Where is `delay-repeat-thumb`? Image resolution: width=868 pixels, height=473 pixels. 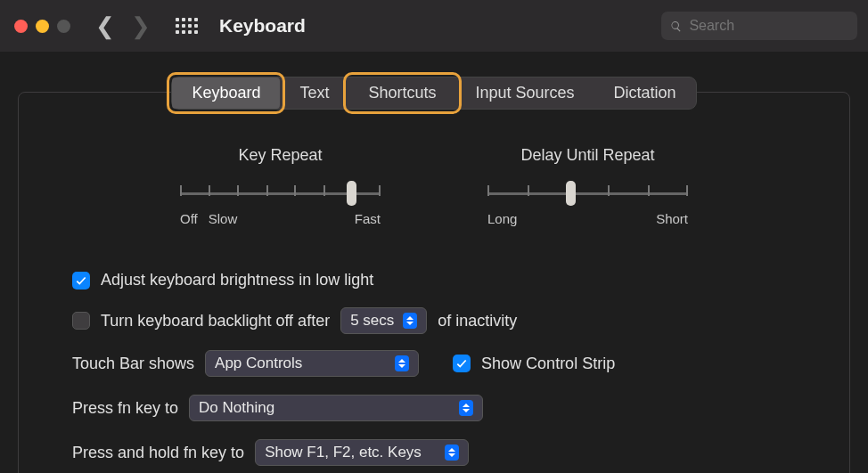
delay-repeat-thumb is located at coordinates (570, 193).